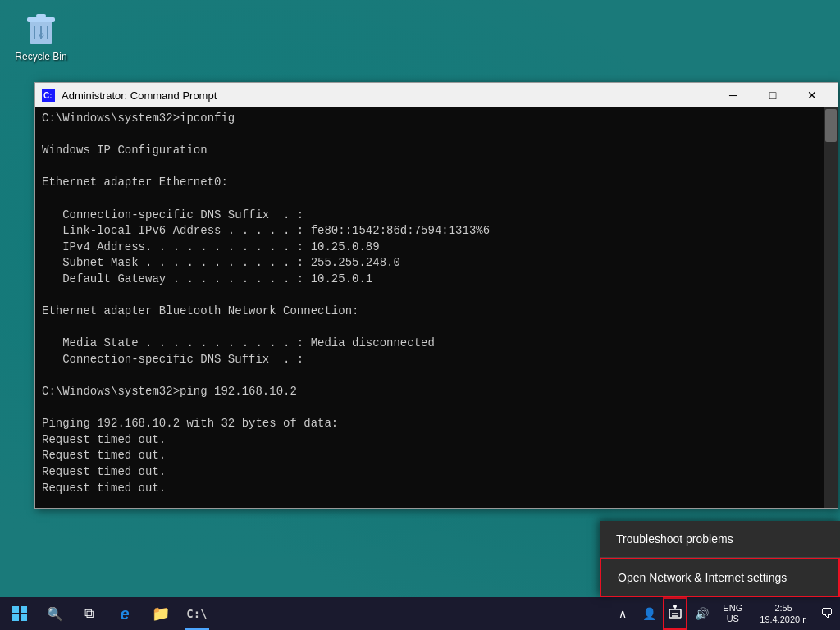 The image size is (840, 630). What do you see at coordinates (20, 614) in the screenshot?
I see `start-button` at bounding box center [20, 614].